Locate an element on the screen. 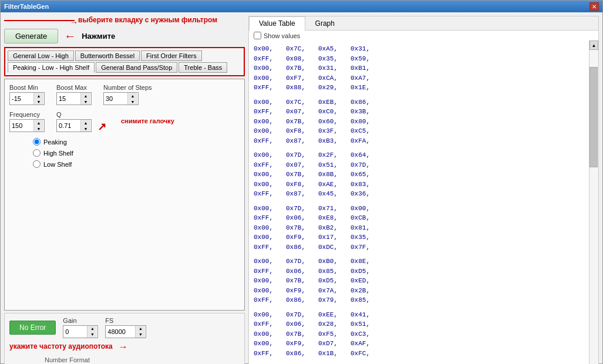 The width and height of the screenshot is (603, 364). hex-value: 0xDC, is located at coordinates (335, 248).